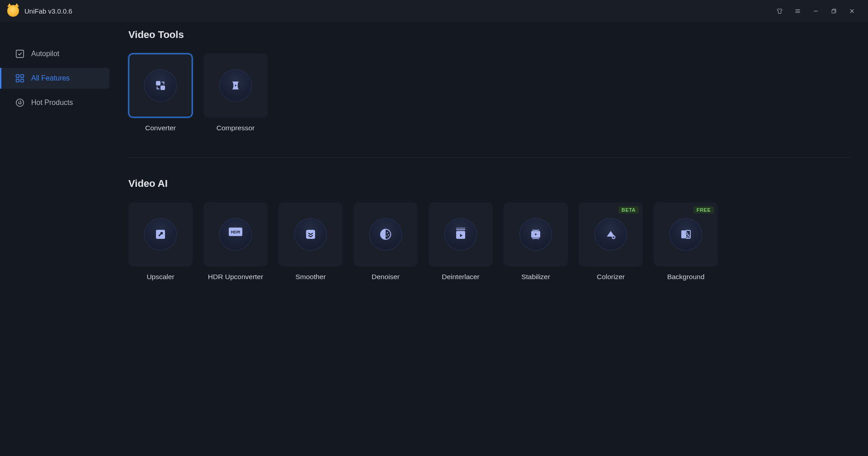 The image size is (868, 456). I want to click on background-icon, so click(686, 234).